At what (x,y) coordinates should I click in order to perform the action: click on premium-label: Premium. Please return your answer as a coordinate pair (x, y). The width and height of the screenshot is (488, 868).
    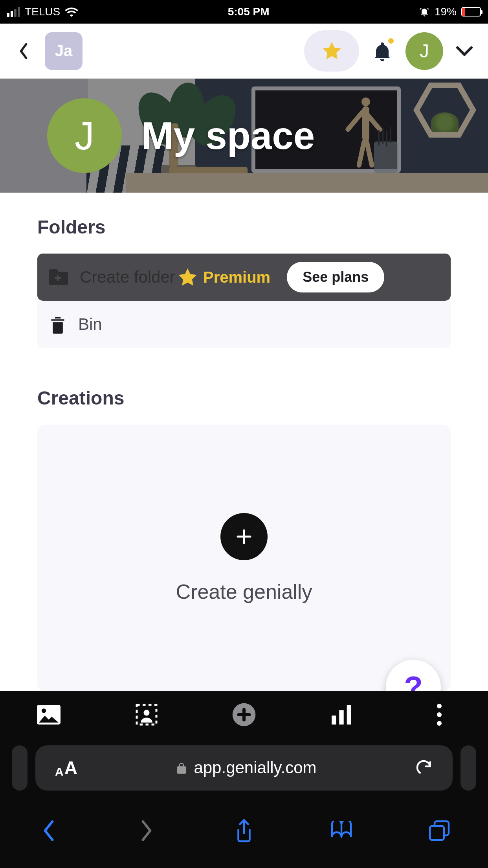
    Looking at the image, I should click on (237, 278).